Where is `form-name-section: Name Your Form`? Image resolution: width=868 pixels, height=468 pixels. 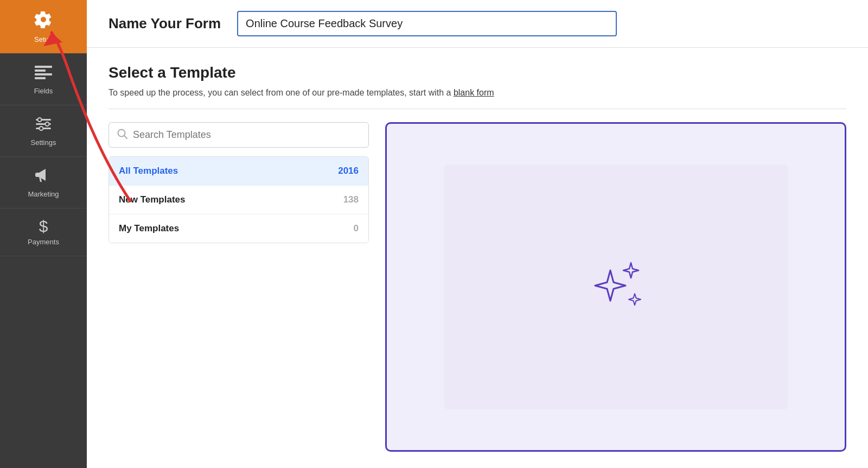 form-name-section: Name Your Form is located at coordinates (477, 24).